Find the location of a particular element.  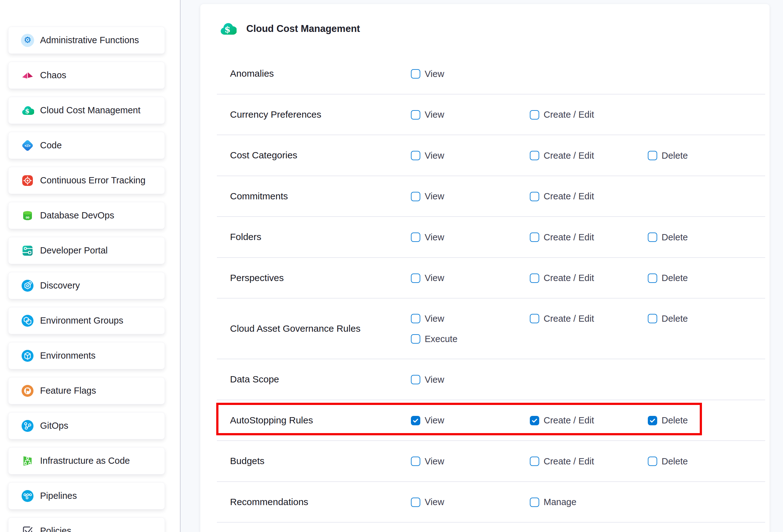

sidebar-item-label: Policies is located at coordinates (56, 529).